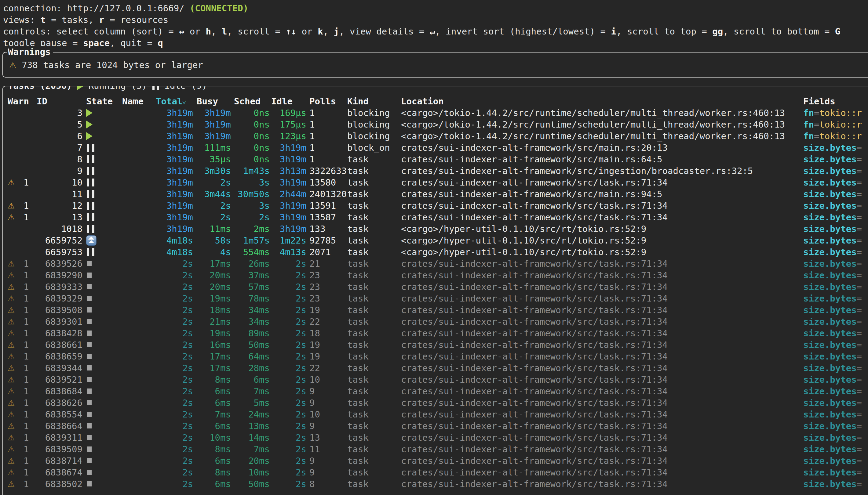  What do you see at coordinates (435, 426) in the screenshot?
I see `task-row: ⚠168386642s6ms13ms2s9taskcrates/sui-inde…` at bounding box center [435, 426].